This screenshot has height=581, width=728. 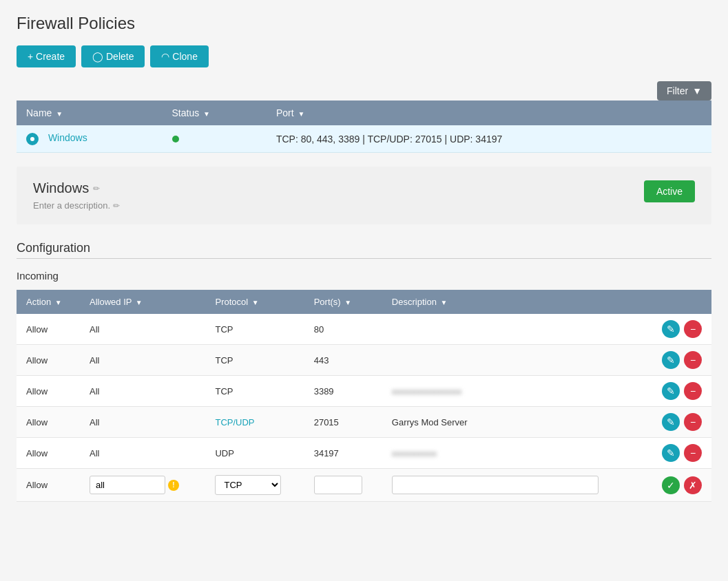 What do you see at coordinates (207, 114) in the screenshot?
I see `status-sort-icon: ▼` at bounding box center [207, 114].